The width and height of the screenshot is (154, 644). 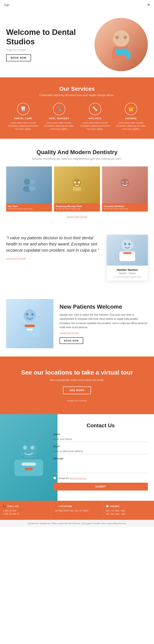 I want to click on footer-call-title: 📞 CALL US, so click(x=26, y=506).